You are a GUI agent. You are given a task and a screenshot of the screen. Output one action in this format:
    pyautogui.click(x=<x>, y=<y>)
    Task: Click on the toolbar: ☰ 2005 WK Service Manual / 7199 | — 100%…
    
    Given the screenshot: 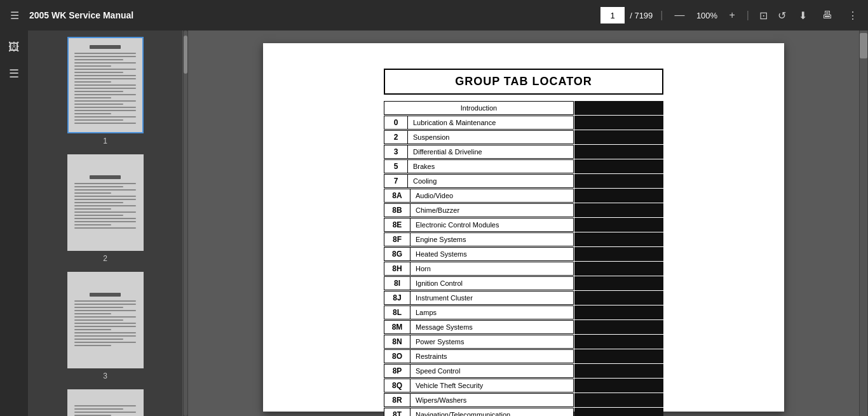 What is the action you would take?
    pyautogui.click(x=434, y=15)
    